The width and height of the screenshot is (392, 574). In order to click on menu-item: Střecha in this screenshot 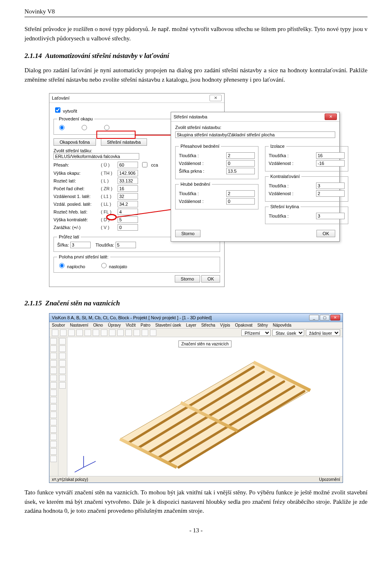, I will do `click(208, 325)`.